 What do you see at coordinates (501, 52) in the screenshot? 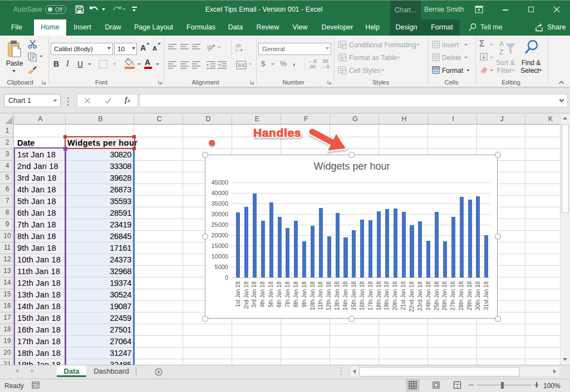
I see `svg-text: Z` at bounding box center [501, 52].